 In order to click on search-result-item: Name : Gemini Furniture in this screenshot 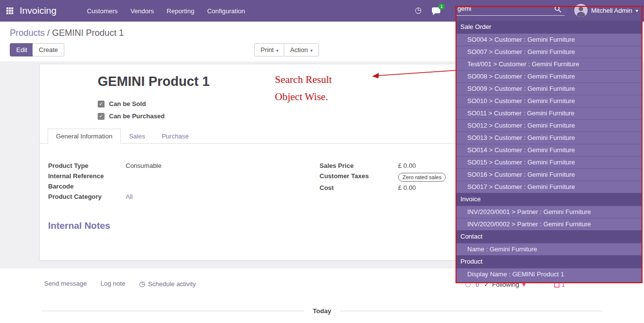, I will do `click(549, 249)`.